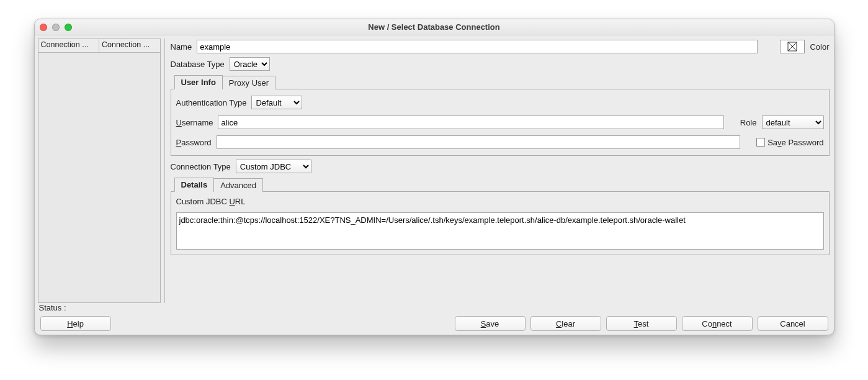 This screenshot has width=868, height=380. I want to click on save-password-checkbox: Save Password, so click(790, 143).